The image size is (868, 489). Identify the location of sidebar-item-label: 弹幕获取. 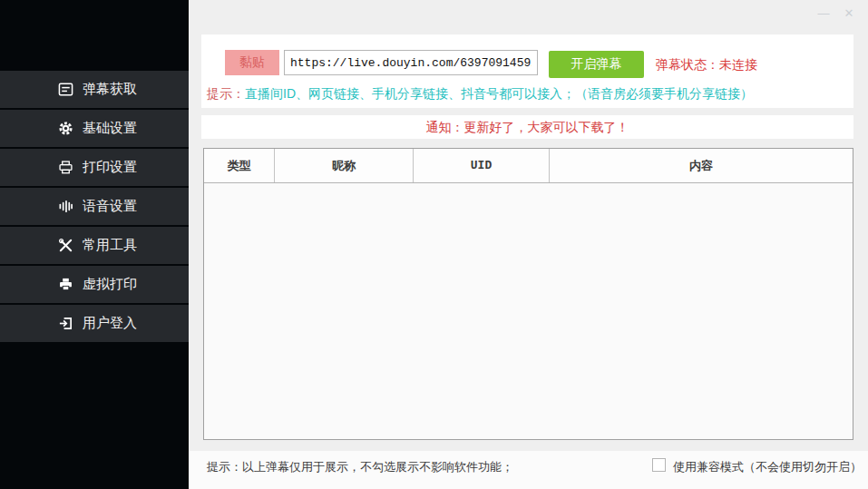
(110, 89).